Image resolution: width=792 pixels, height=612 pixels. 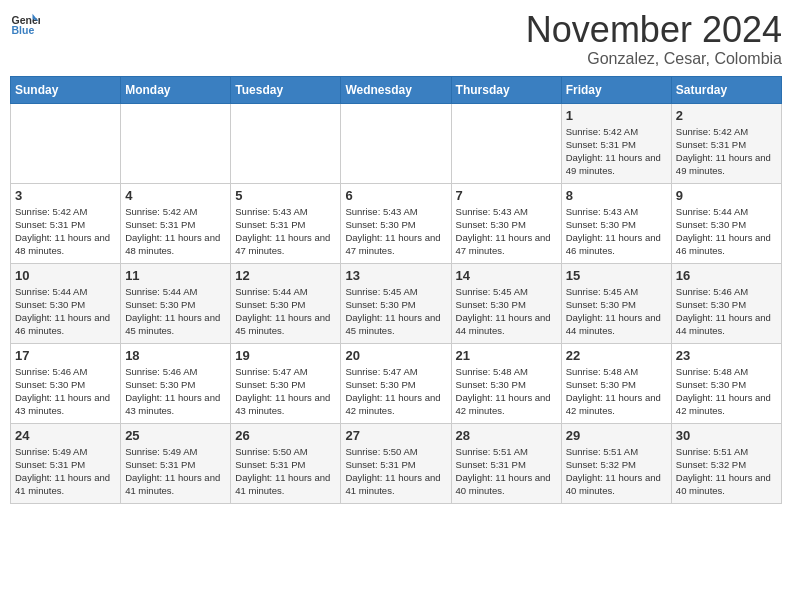 What do you see at coordinates (616, 276) in the screenshot?
I see `day-number: 15` at bounding box center [616, 276].